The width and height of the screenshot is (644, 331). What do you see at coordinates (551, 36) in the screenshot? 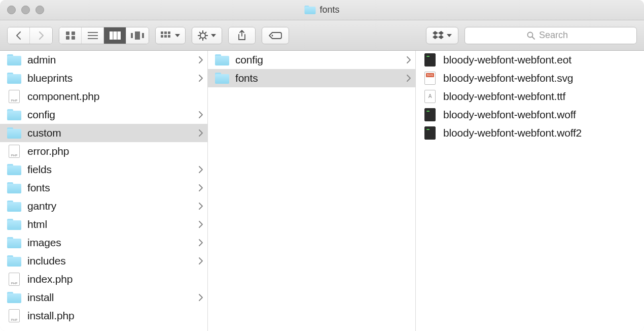
I see `search-field` at bounding box center [551, 36].